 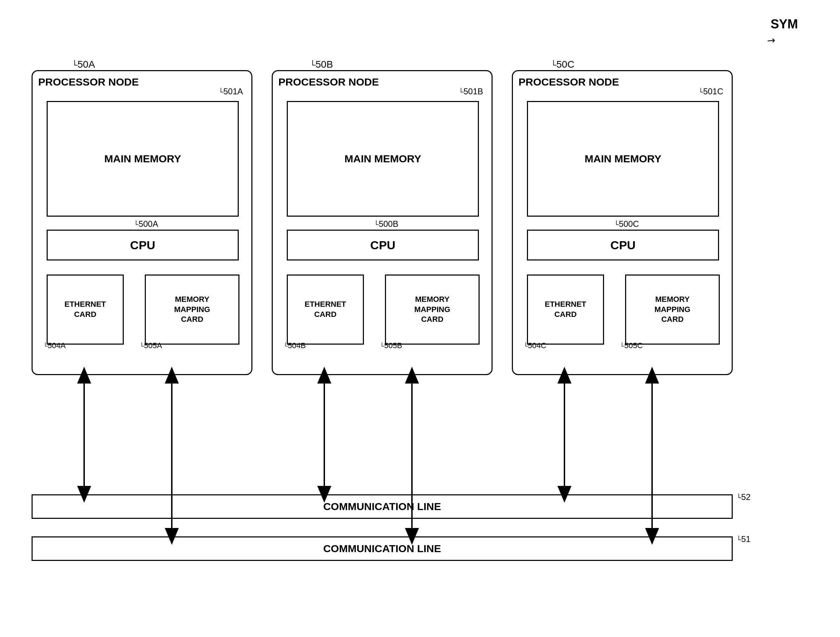 I want to click on memory-mapping-card-a: MEMORYMAPPINGCARD, so click(x=192, y=310).